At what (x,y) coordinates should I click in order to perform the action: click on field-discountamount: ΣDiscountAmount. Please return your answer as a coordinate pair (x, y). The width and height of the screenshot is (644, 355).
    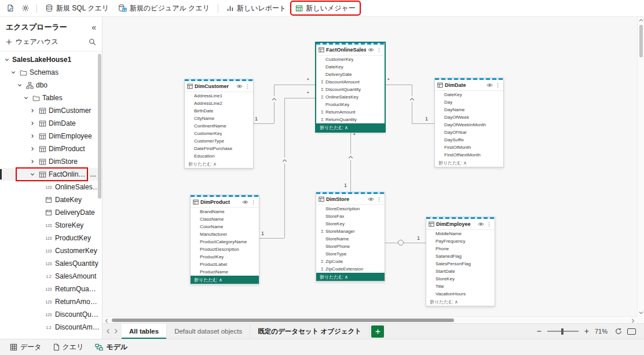
    Looking at the image, I should click on (350, 82).